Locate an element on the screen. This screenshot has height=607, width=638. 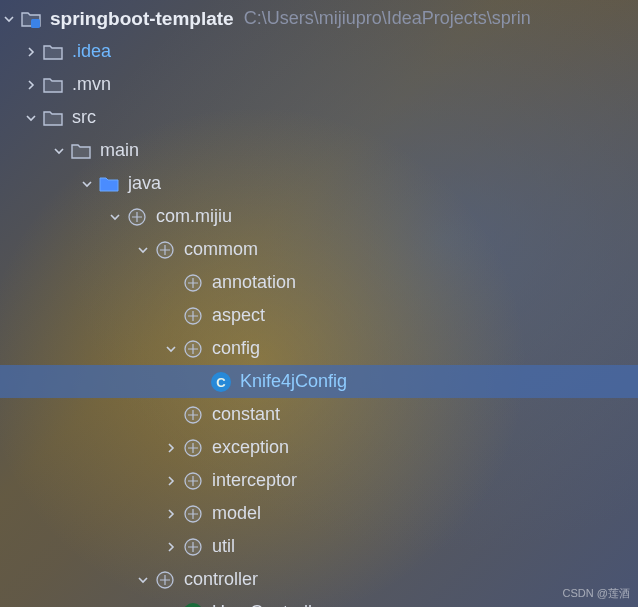
tree-row-java: java is located at coordinates (319, 184).